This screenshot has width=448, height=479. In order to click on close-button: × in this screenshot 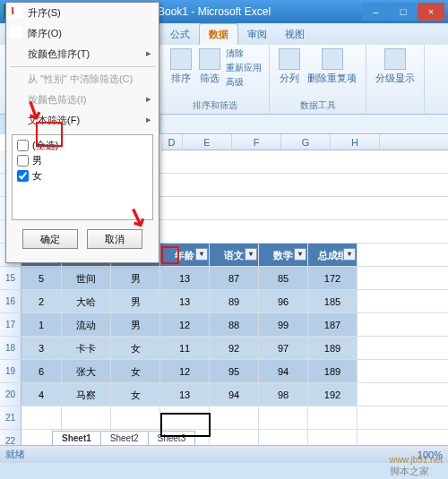, I will do `click(431, 12)`.